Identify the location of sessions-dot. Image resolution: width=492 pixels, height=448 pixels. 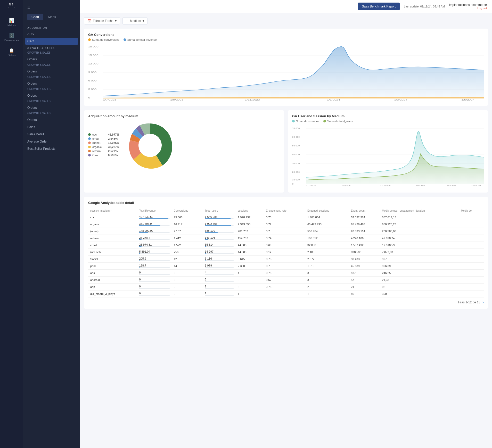
(293, 121).